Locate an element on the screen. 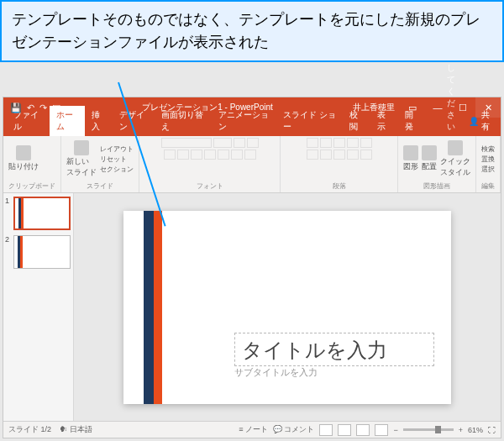 This screenshot has height=441, width=504. align-center-icon is located at coordinates (326, 155).